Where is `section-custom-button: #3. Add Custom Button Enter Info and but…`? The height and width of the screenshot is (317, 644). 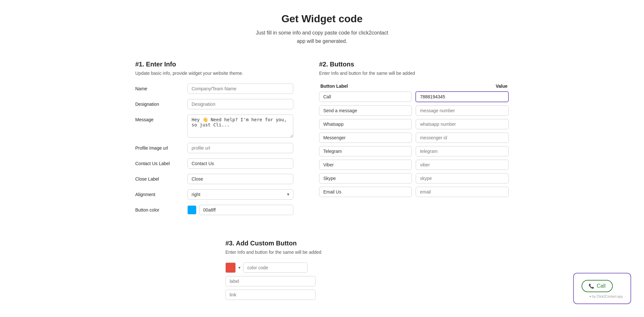 section-custom-button: #3. Add Custom Button Enter Info and but… is located at coordinates (322, 272).